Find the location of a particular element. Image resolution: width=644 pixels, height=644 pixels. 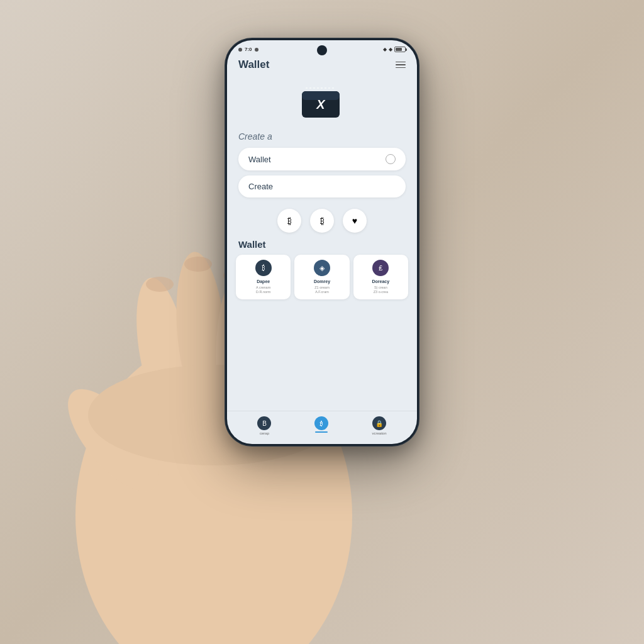

bitcoin-cat-icon: ₿ is located at coordinates (289, 221).